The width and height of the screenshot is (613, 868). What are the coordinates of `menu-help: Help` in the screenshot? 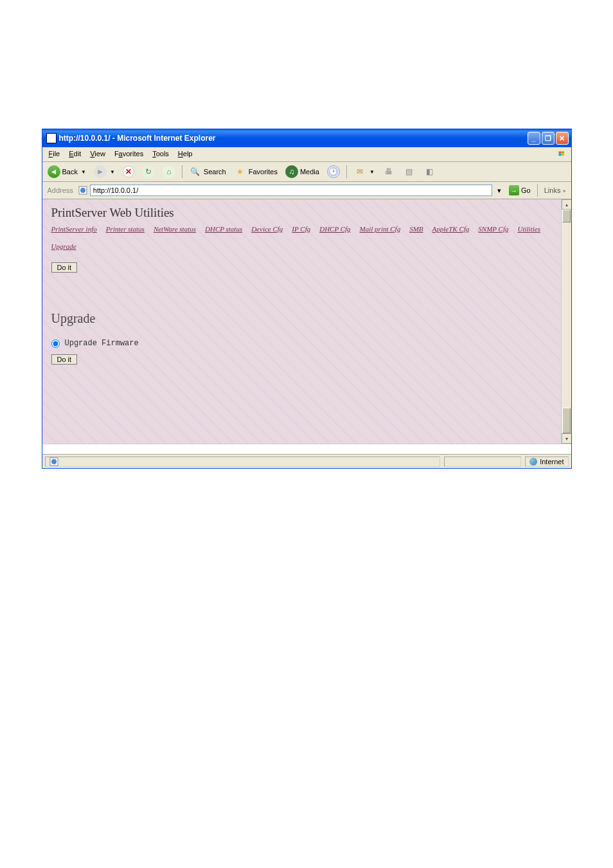 It's located at (185, 154).